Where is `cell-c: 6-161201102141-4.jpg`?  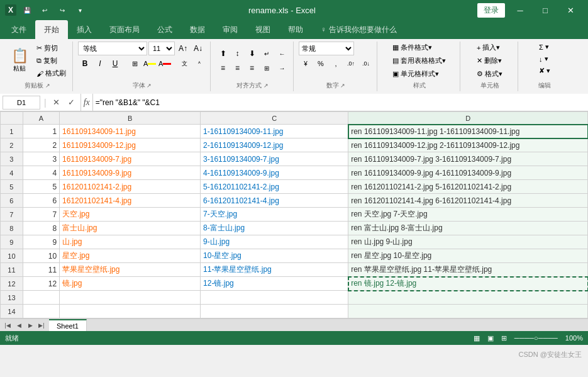 cell-c: 6-161201102141-4.jpg is located at coordinates (274, 201).